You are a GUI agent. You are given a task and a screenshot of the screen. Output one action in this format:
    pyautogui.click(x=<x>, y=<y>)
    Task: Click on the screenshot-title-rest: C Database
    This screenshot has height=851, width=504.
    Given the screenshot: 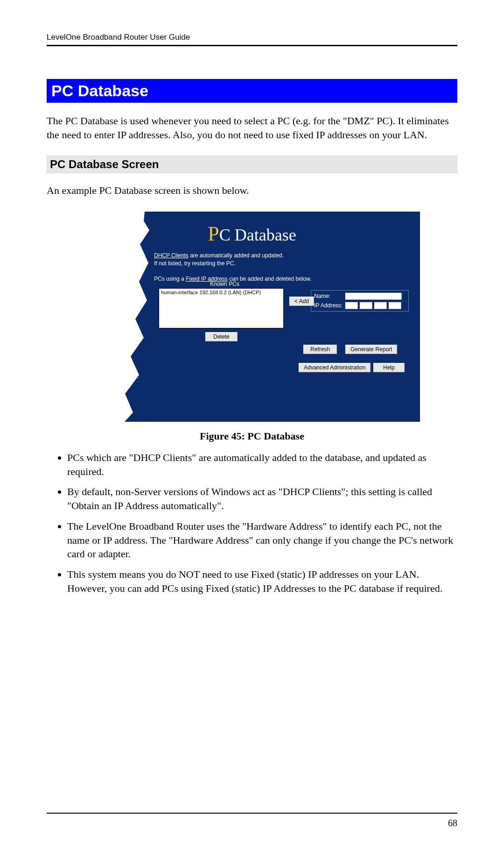 What is the action you would take?
    pyautogui.click(x=258, y=235)
    